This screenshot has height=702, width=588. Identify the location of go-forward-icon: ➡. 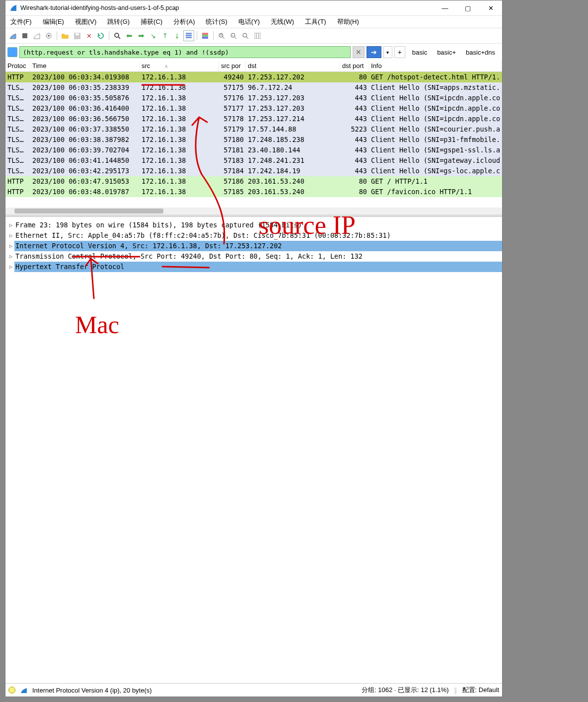
(141, 36).